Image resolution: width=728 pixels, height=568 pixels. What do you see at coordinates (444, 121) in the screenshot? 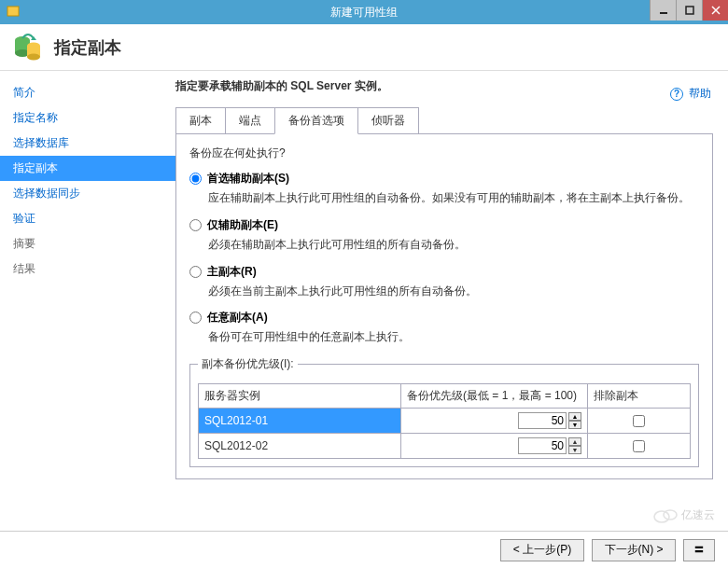
I see `tabs: 副本 端点 备份首选项 侦听器` at bounding box center [444, 121].